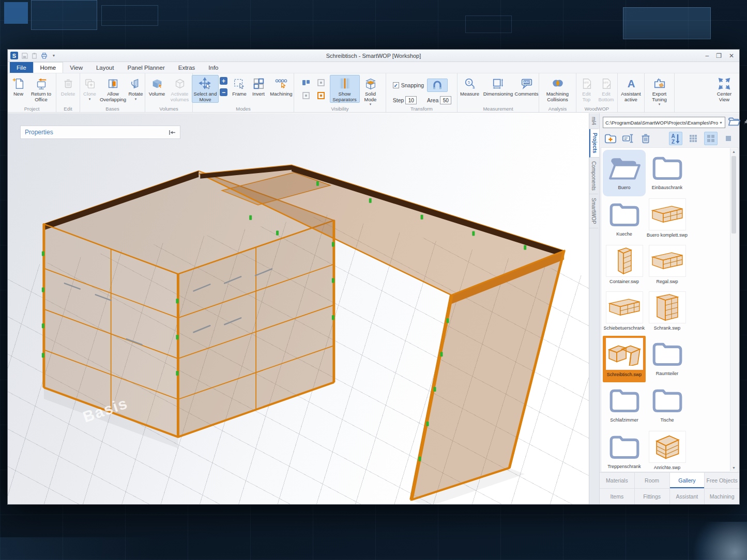 The width and height of the screenshot is (747, 560). What do you see at coordinates (593, 211) in the screenshot?
I see `sidebar-tab-smartwop: SmartWOP` at bounding box center [593, 211].